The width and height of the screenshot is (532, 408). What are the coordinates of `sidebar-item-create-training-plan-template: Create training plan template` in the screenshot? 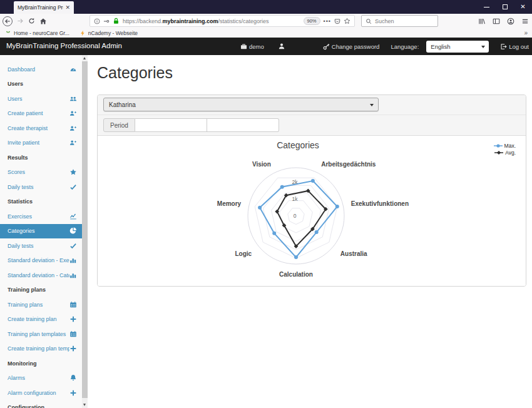 It's located at (41, 349).